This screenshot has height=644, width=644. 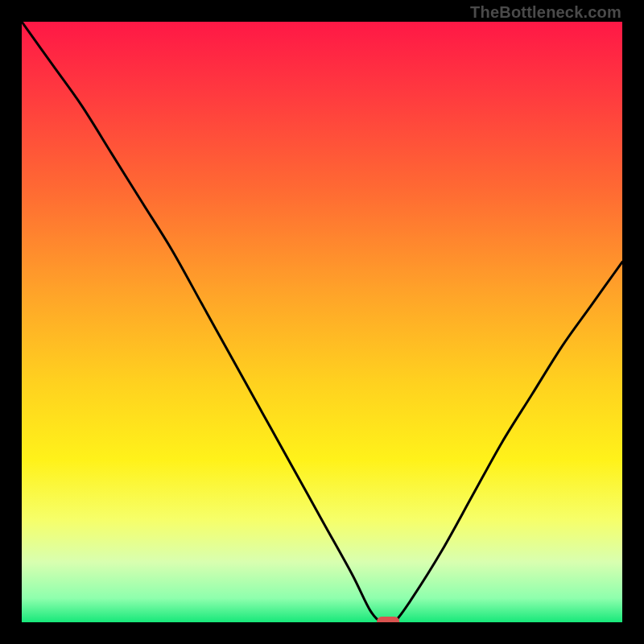 I want to click on optimum-marker, so click(x=388, y=620).